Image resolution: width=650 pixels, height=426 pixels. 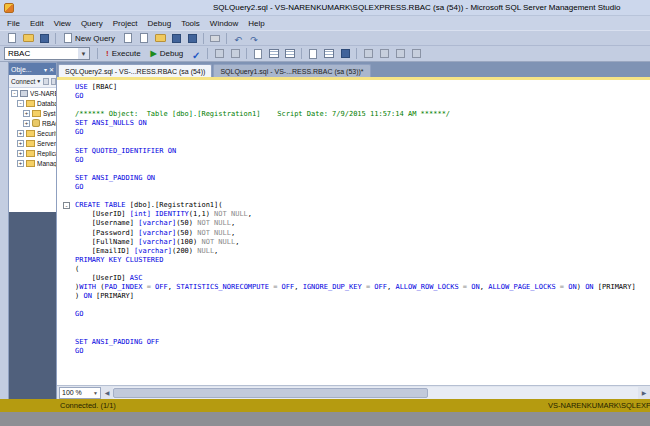 I want to click on new-database-engine-query-icon, so click(x=128, y=38).